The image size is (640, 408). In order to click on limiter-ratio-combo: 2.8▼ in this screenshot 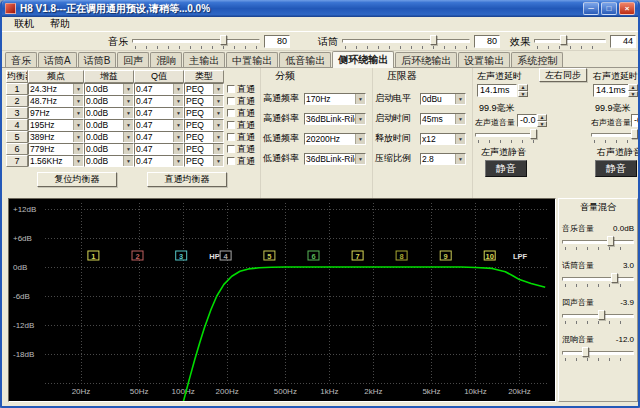, I will do `click(443, 159)`.